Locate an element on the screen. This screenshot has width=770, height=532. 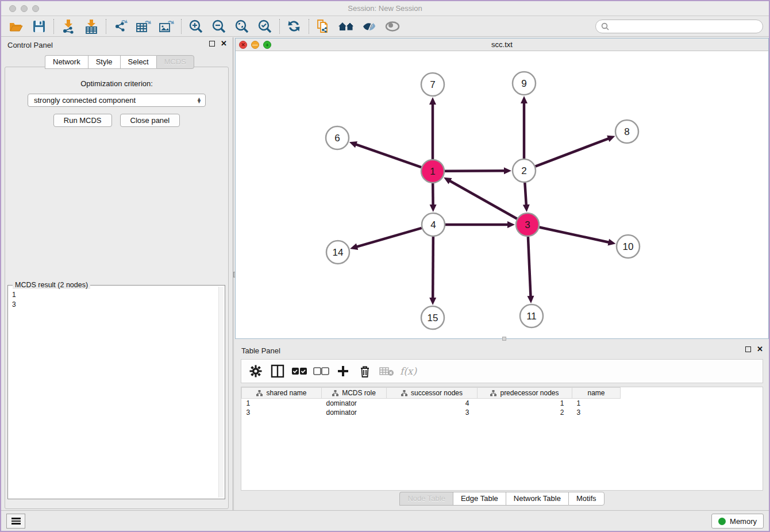
graph-node-label: 15 is located at coordinates (433, 318).